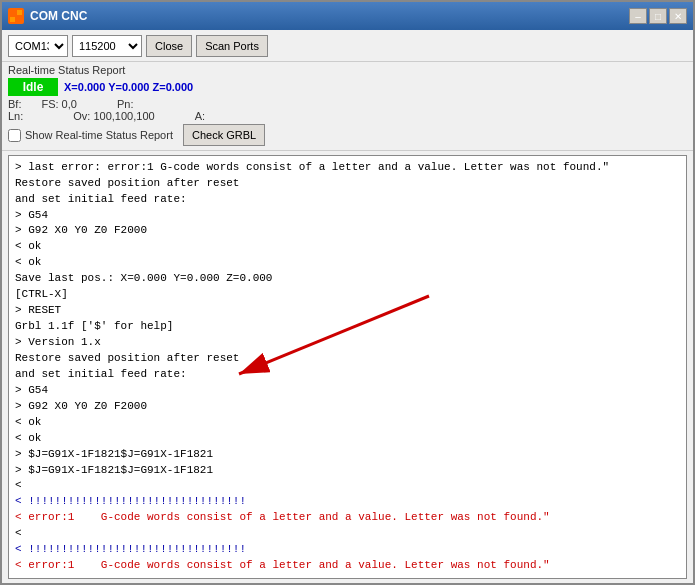  Describe the element at coordinates (14, 136) in the screenshot. I see `show-realtime-checkbox` at that location.